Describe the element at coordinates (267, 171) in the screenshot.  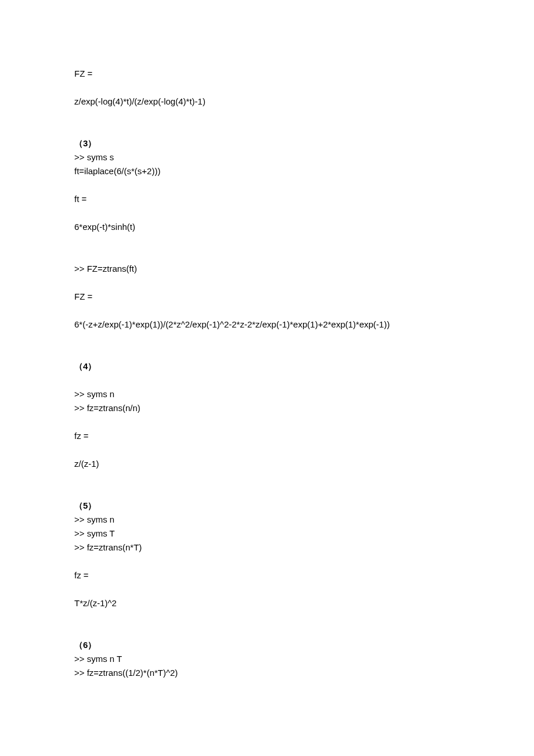
I see `code-line: ft=ilaplace(6/(s*(s+2)))` at that location.